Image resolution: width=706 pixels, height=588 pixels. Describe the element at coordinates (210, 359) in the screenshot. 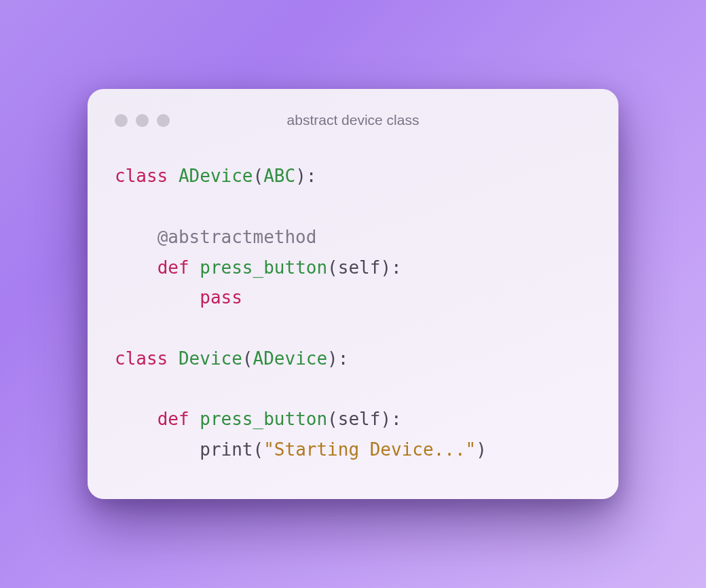

I see `class-name-device: Device` at that location.